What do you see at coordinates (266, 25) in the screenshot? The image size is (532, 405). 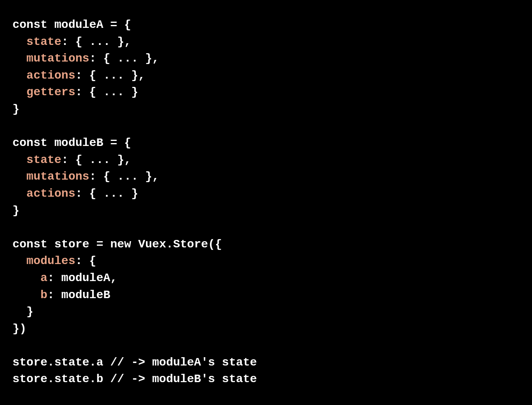 I see `code-line-1: const moduleA = {` at bounding box center [266, 25].